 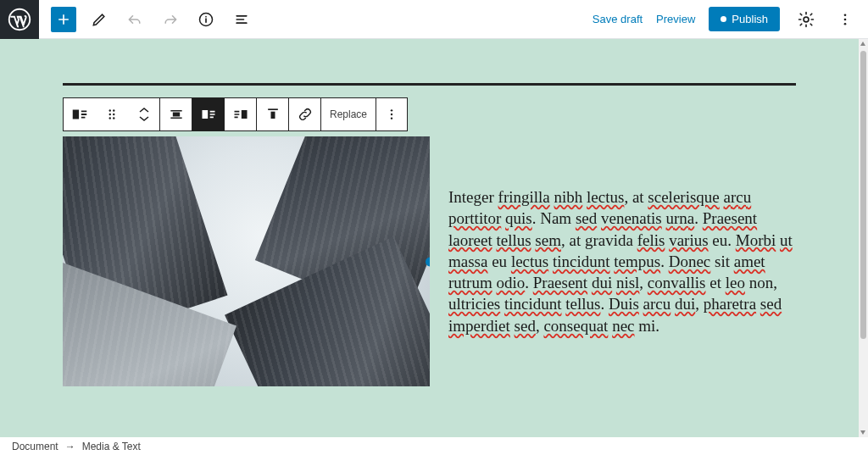 I want to click on top-right-tools: Save draft Preview Publish, so click(x=731, y=19).